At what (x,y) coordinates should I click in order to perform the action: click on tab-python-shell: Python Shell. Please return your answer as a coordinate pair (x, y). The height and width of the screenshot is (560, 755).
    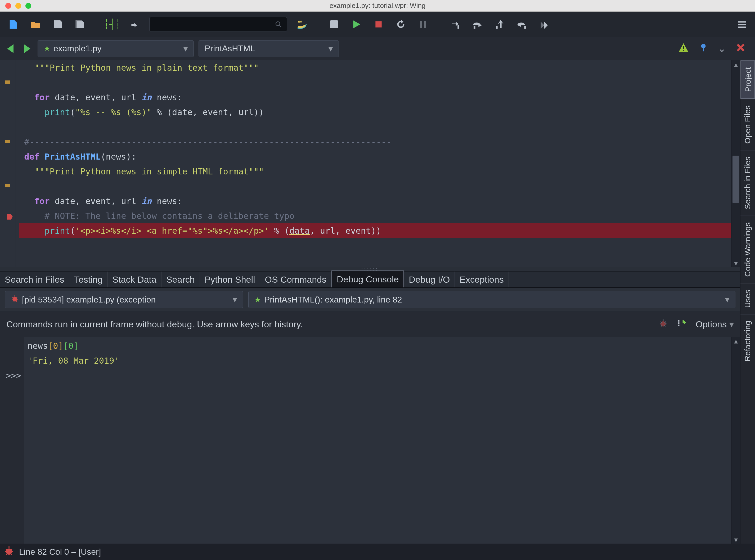
    Looking at the image, I should click on (230, 279).